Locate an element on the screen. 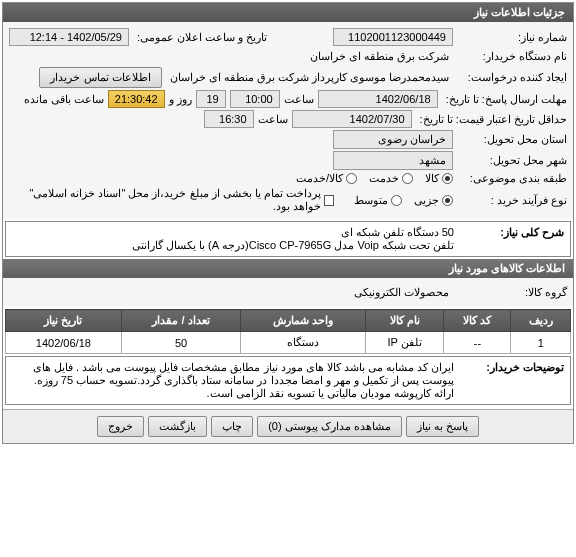 The height and width of the screenshot is (557, 576). price-validity-label: حداقل تاریخ اعتبار قیمت: تا تاریخ: is located at coordinates (492, 120).